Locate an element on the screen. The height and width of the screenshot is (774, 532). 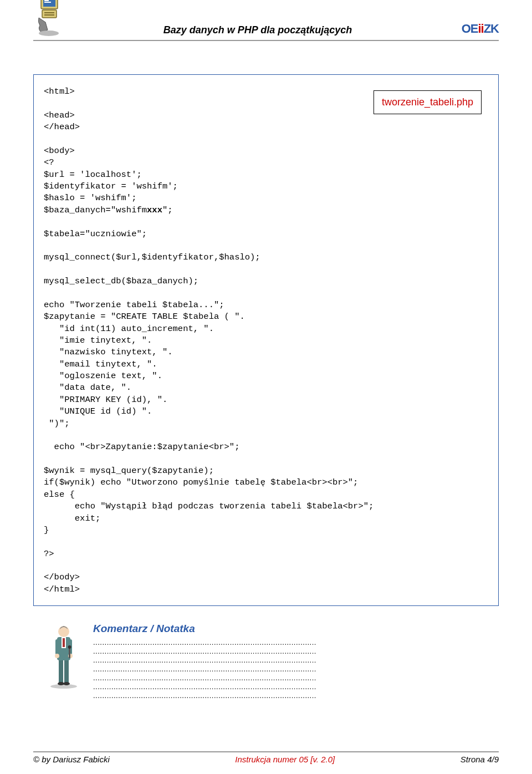
code-line: ")"; is located at coordinates (57, 424).